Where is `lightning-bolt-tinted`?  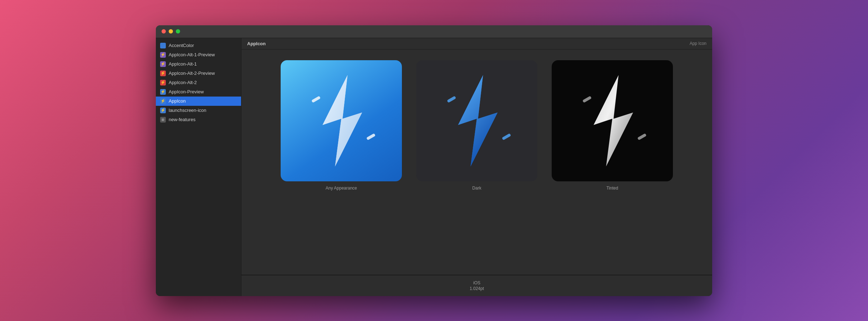
lightning-bolt-tinted is located at coordinates (612, 121).